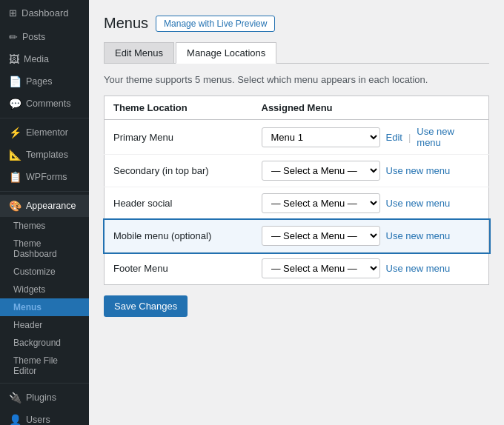  I want to click on use-new-link-primary: Use new menu, so click(448, 137).